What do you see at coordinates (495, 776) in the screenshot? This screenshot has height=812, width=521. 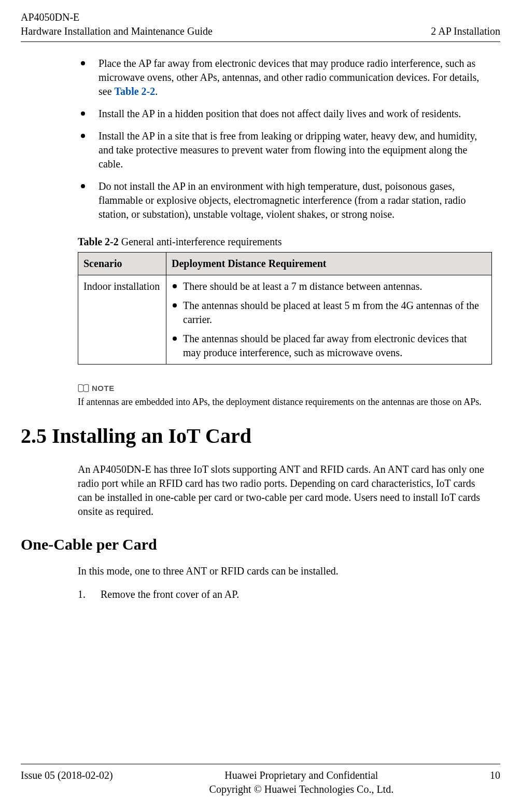 I see `footer-page-number: 10` at bounding box center [495, 776].